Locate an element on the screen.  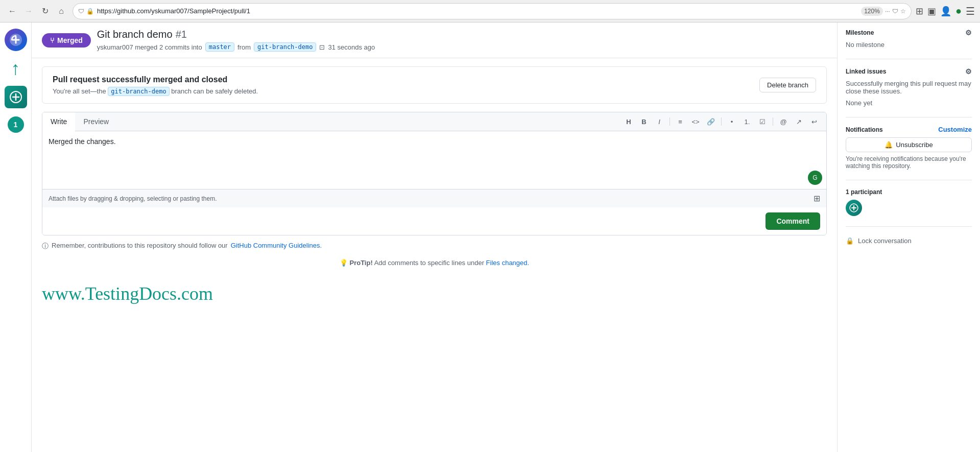
extensions-icon: ⊞ is located at coordinates (919, 11).